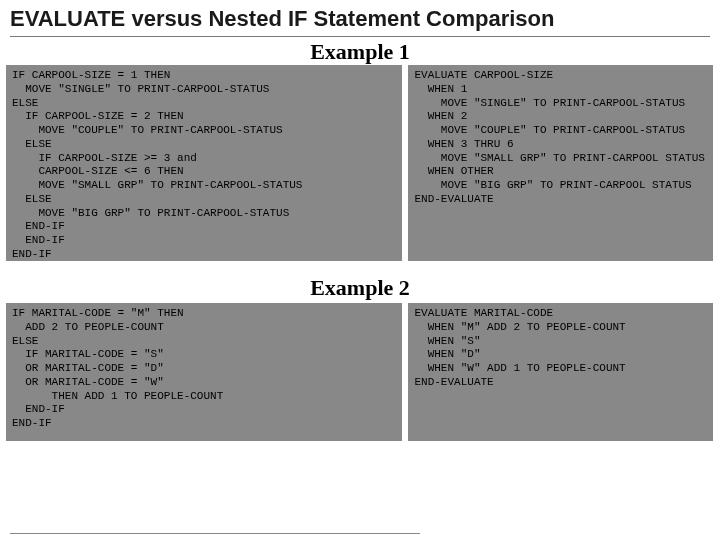 This screenshot has width=720, height=540. What do you see at coordinates (560, 372) in the screenshot?
I see `example2-evaluate-code: EVALUATE MARITAL-CODE WHEN "M" ADD 2 TO …` at bounding box center [560, 372].